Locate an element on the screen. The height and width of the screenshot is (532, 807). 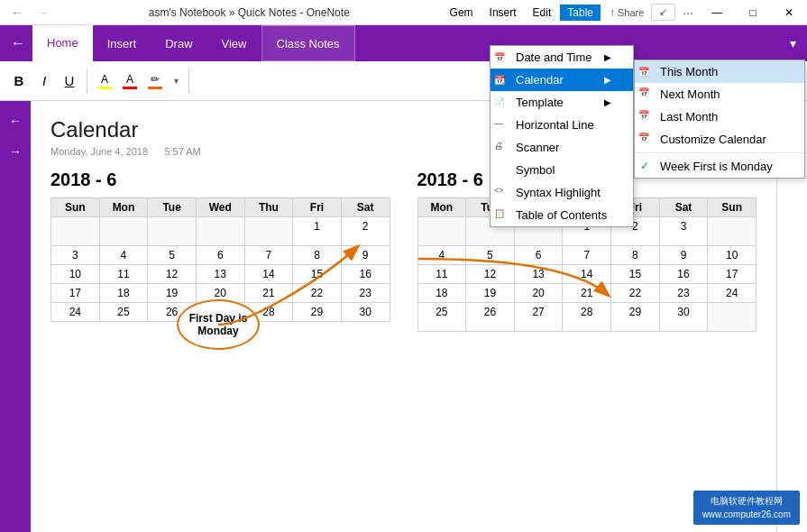
cal-day-thu: Thu is located at coordinates (269, 207).